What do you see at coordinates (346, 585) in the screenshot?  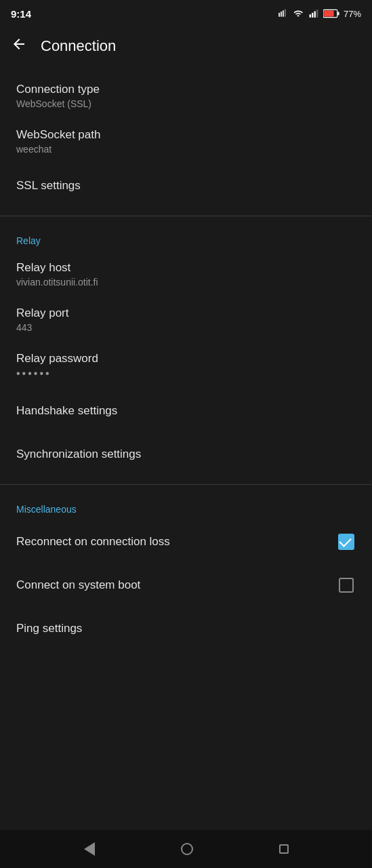 I see `connect-boot-checkbox-unchecked` at bounding box center [346, 585].